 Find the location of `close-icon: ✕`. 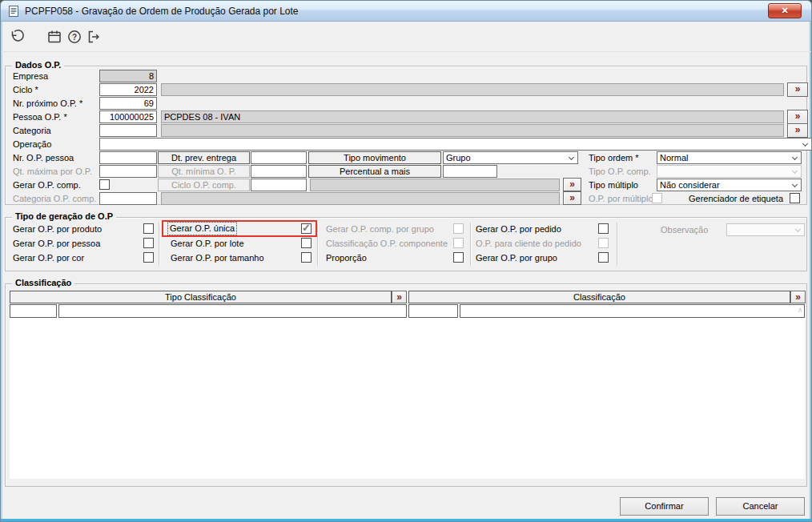

close-icon: ✕ is located at coordinates (785, 10).